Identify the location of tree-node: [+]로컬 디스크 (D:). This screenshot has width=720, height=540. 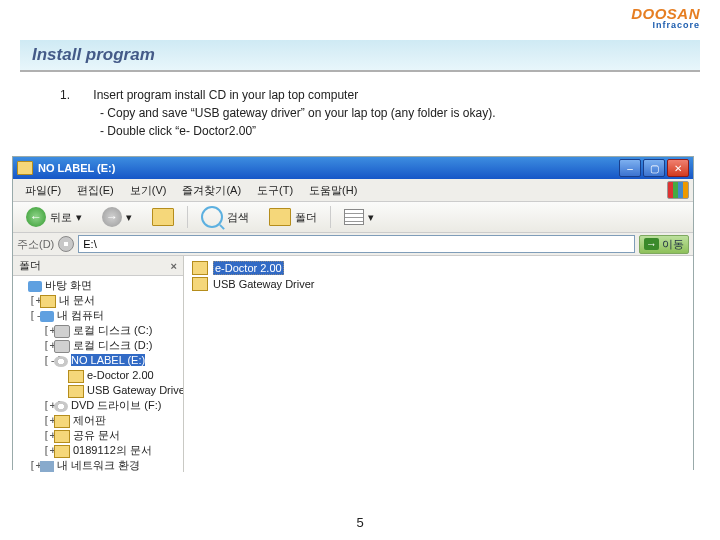
(98, 346).